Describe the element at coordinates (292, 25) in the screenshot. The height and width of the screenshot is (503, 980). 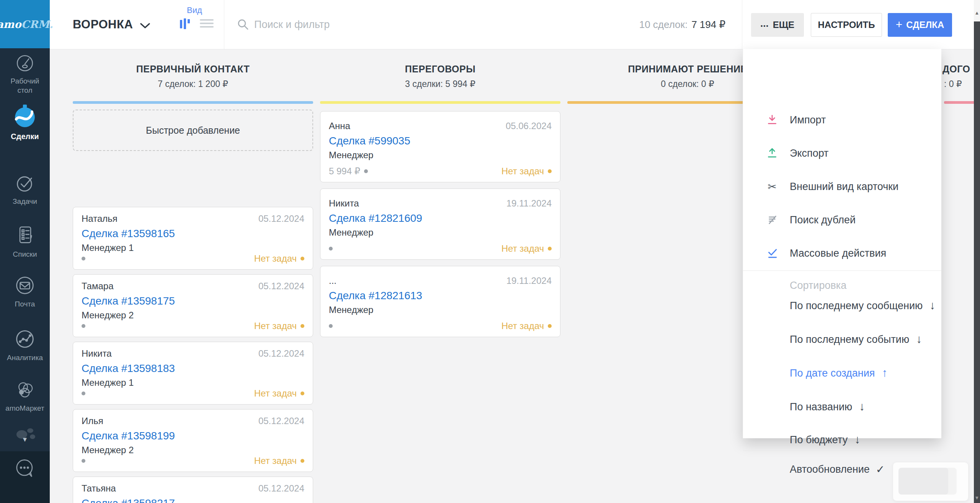
I see `search-placeholder: Поиск и фильтр` at that location.